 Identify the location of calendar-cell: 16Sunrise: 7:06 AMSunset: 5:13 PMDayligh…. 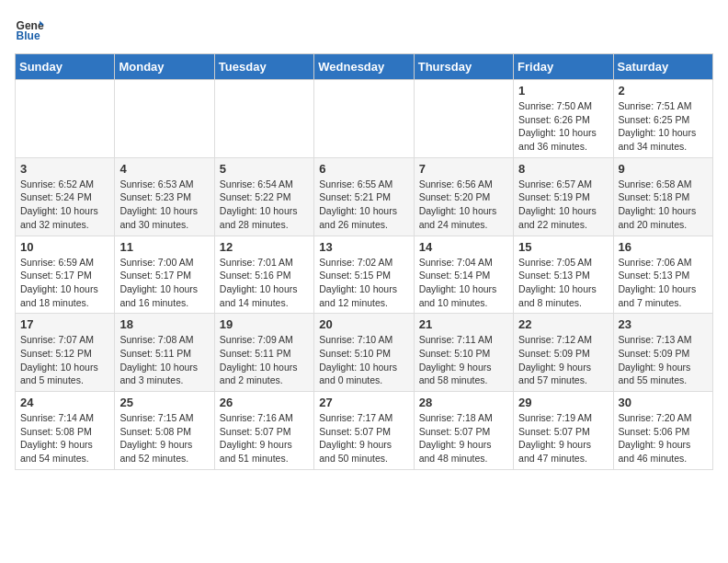
(663, 274).